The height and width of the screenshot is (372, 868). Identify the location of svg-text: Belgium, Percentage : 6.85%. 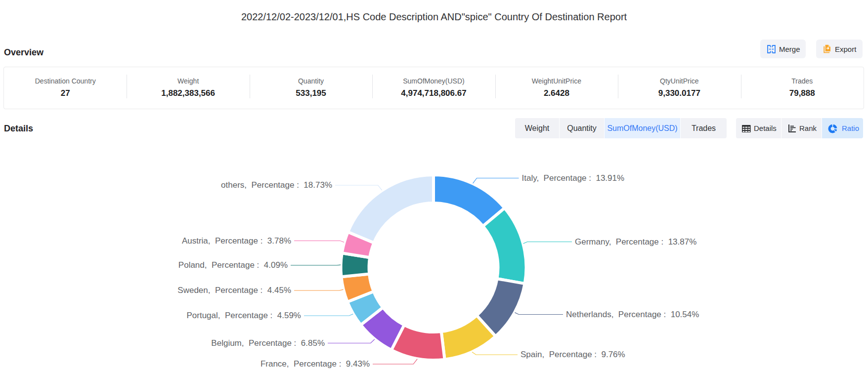
(268, 343).